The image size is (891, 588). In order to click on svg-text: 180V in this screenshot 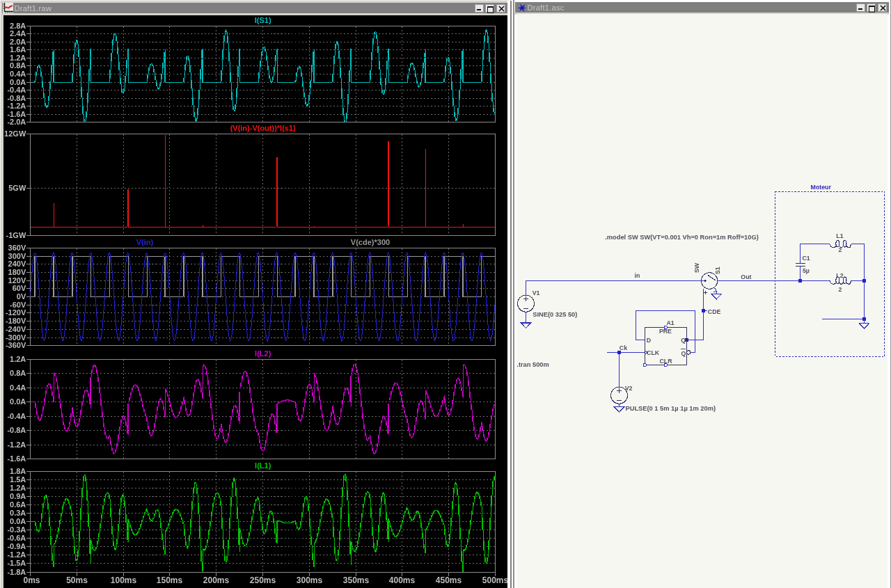, I will do `click(17, 272)`.